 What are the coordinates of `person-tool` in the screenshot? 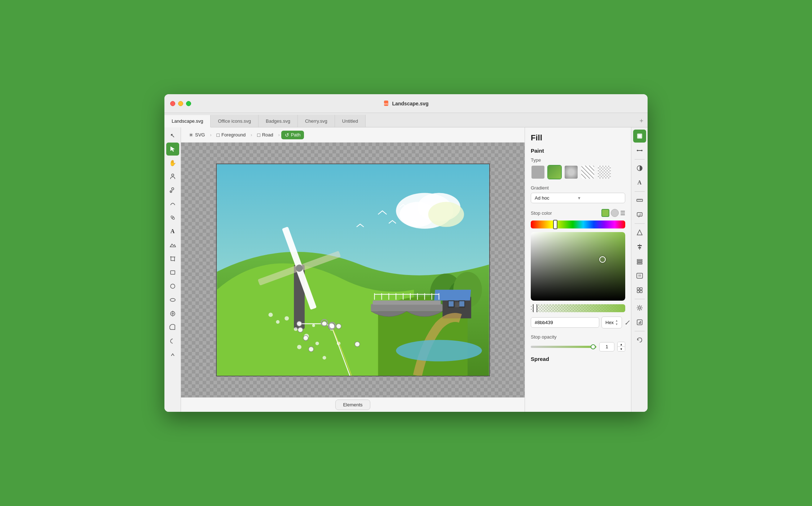 It's located at (173, 176).